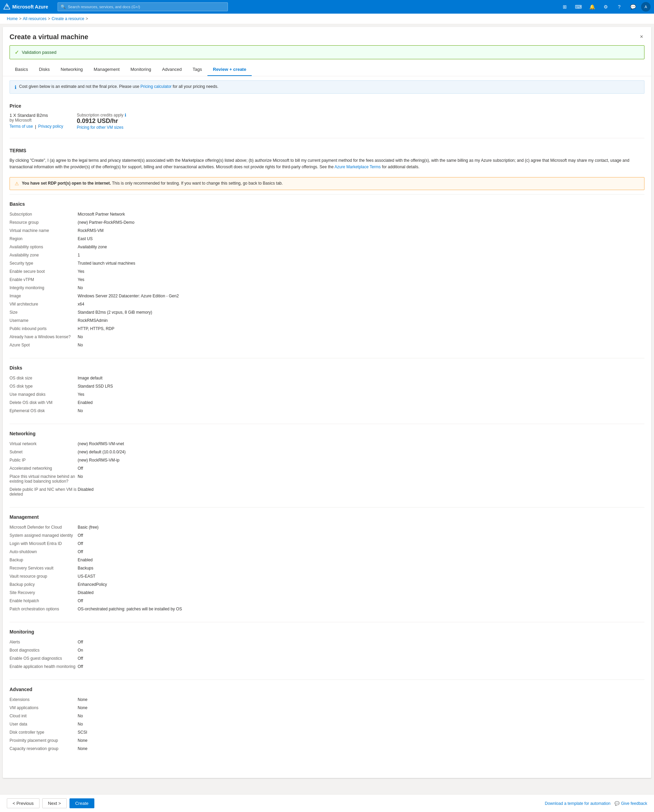  Describe the element at coordinates (21, 70) in the screenshot. I see `tab-basics: Basics` at that location.